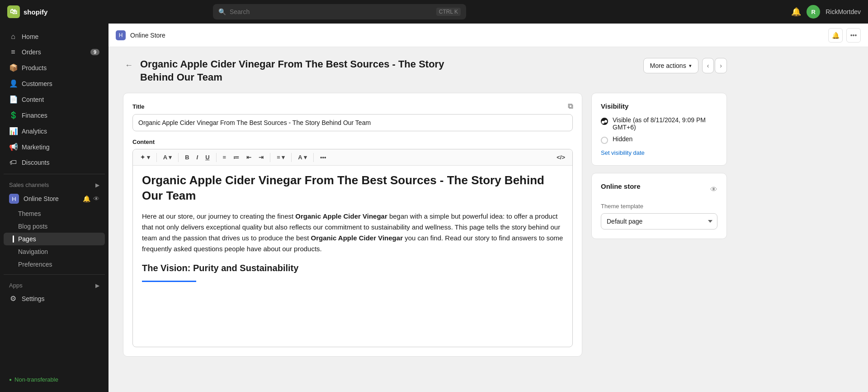 This screenshot has height=392, width=868. I want to click on hidden-radio-input, so click(604, 140).